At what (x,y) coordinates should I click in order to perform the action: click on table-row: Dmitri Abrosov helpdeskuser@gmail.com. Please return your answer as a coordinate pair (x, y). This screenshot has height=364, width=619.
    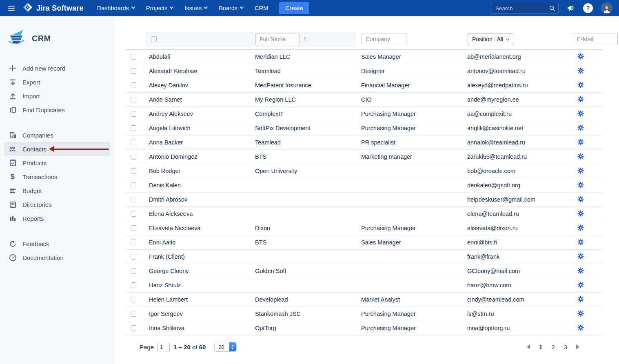
    Looking at the image, I should click on (364, 200).